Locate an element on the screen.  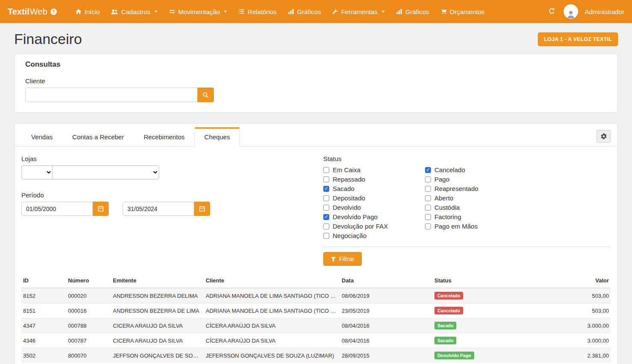
cell-status: Devolvido Pago is located at coordinates (490, 355).